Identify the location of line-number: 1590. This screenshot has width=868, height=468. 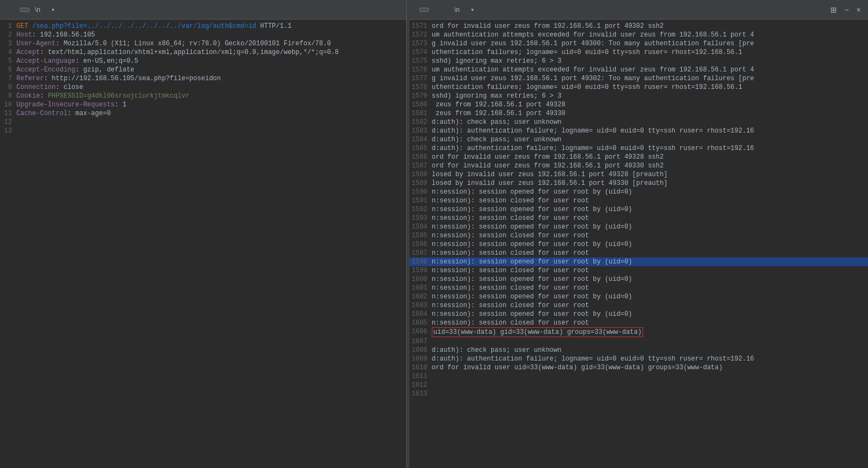
(420, 192).